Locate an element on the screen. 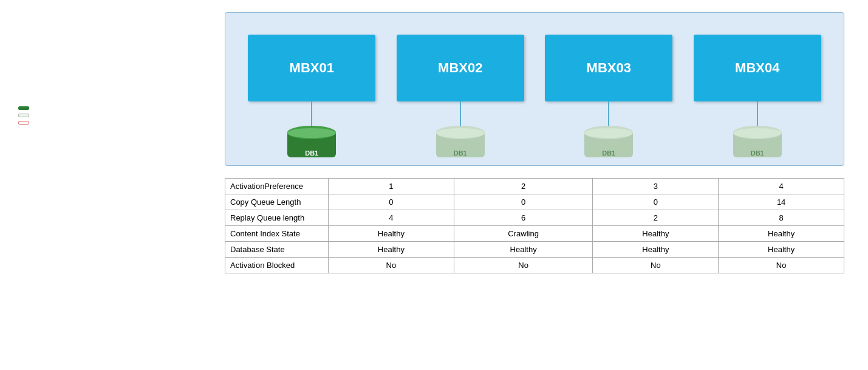  table-row: Database StateHealthyHealthyHealthyHealt… is located at coordinates (535, 250).